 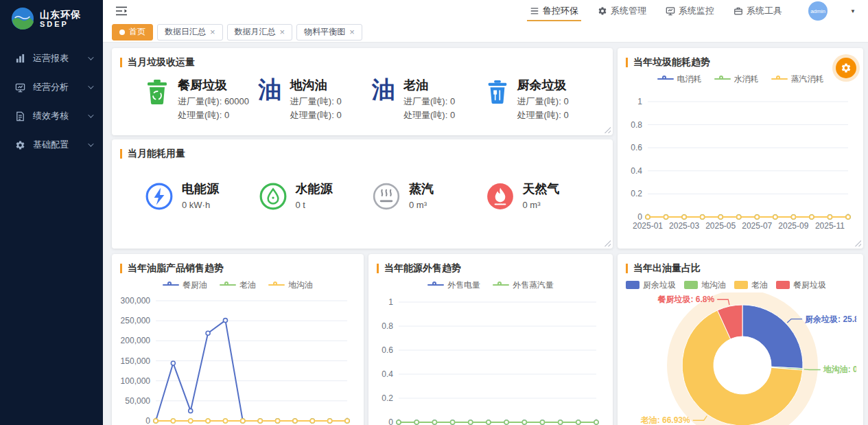 I want to click on svg-text: 餐厨垃圾: 6.8%, so click(x=686, y=299).